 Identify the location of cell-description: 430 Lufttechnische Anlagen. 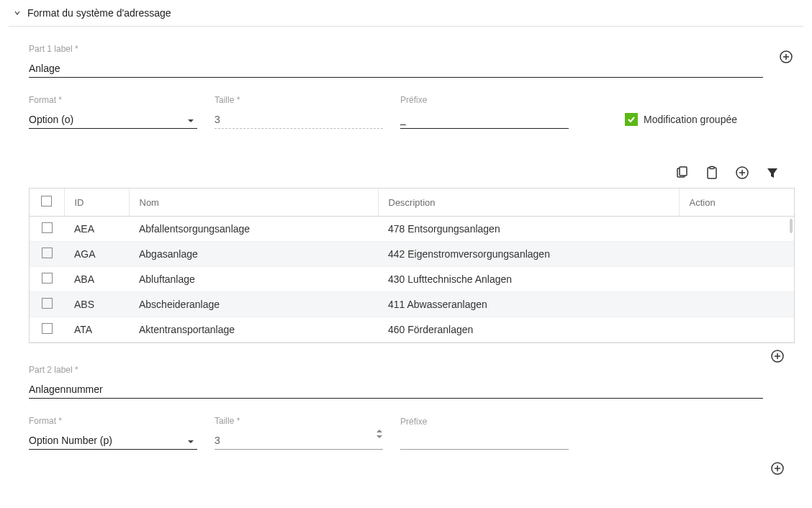
(528, 279).